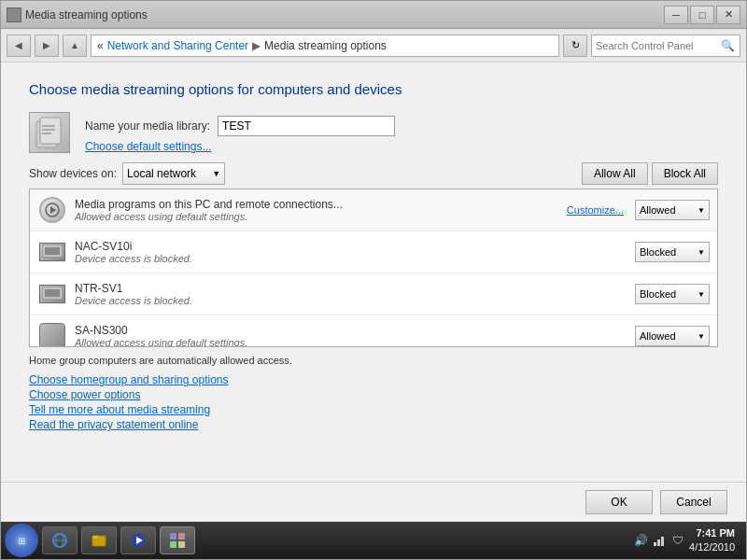 The height and width of the screenshot is (560, 747). What do you see at coordinates (694, 502) in the screenshot?
I see `cancel-button: Cancel` at bounding box center [694, 502].